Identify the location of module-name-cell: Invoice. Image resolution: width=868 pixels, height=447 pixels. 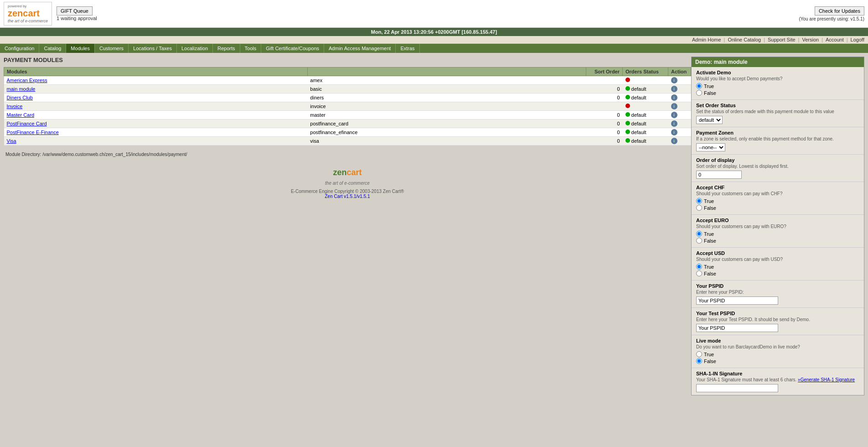
(156, 107).